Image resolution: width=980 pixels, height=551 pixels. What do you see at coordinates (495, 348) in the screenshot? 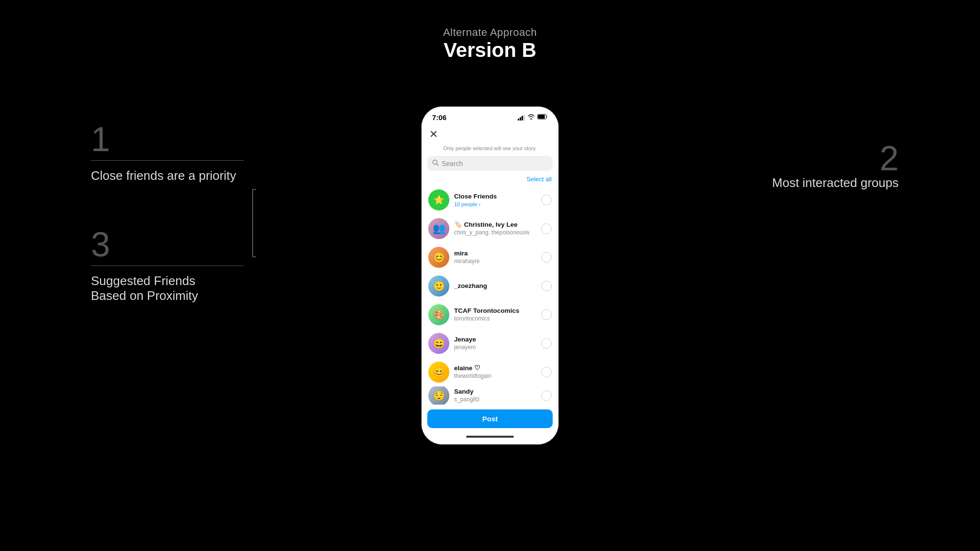
I see `item-sub-jenaye: jenayem` at bounding box center [495, 348].